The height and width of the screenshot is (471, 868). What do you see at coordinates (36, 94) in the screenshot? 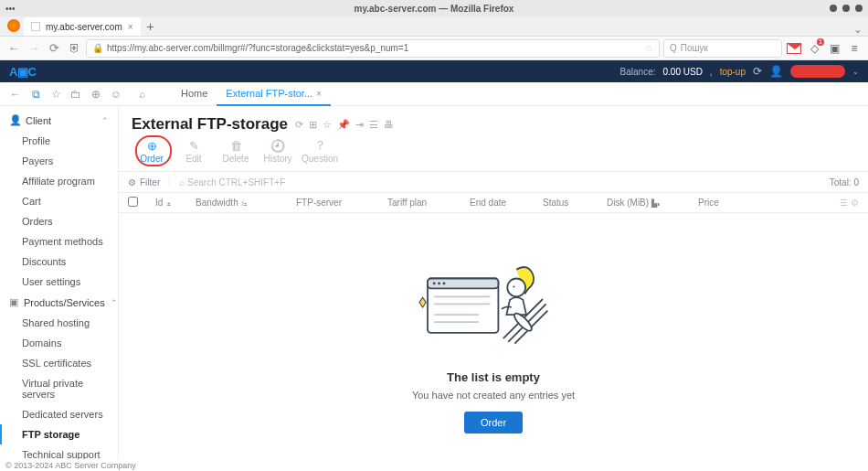
I see `tree-icon: ⧉` at bounding box center [36, 94].